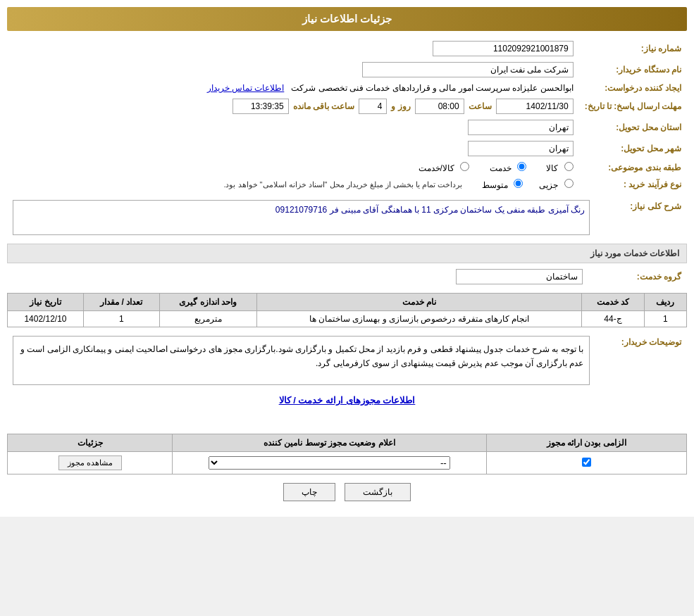 The height and width of the screenshot is (616, 694). What do you see at coordinates (347, 400) in the screenshot?
I see `mojoz-section-title: اطلاعات مجوزهای ارائه خدمت / کالا` at bounding box center [347, 400].